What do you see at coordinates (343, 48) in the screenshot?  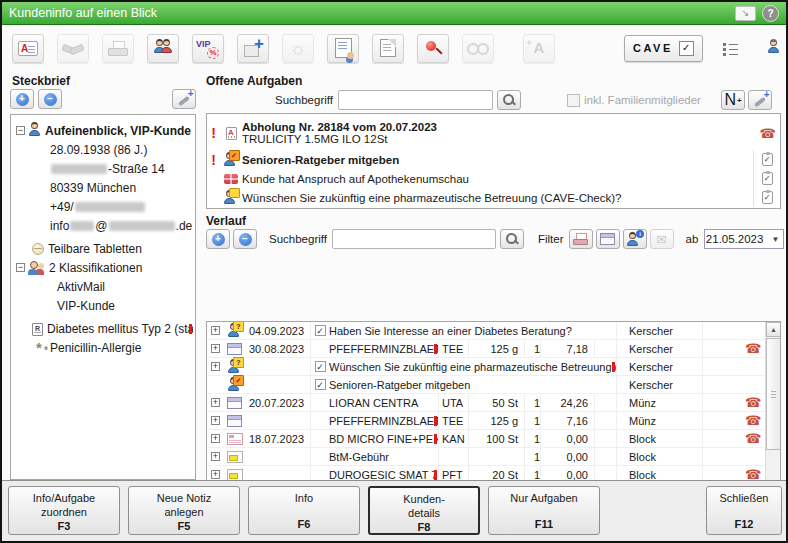 I see `kundendokument-icon` at bounding box center [343, 48].